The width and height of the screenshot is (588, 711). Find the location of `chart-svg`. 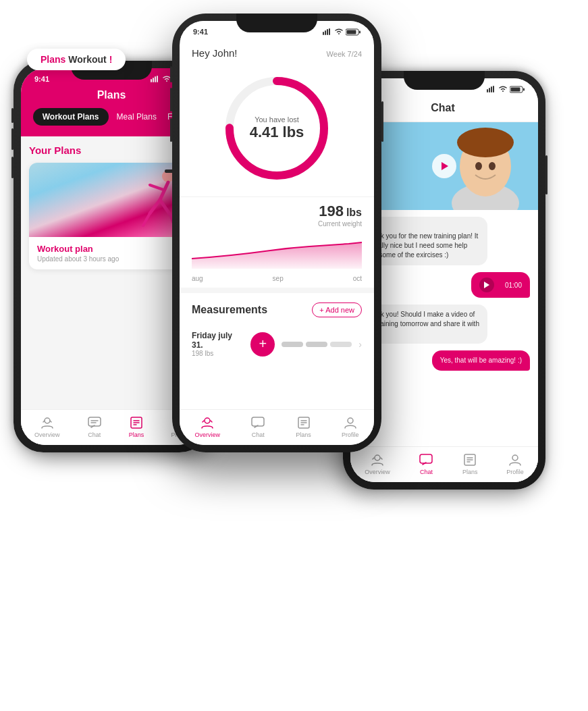

chart-svg is located at coordinates (277, 252).